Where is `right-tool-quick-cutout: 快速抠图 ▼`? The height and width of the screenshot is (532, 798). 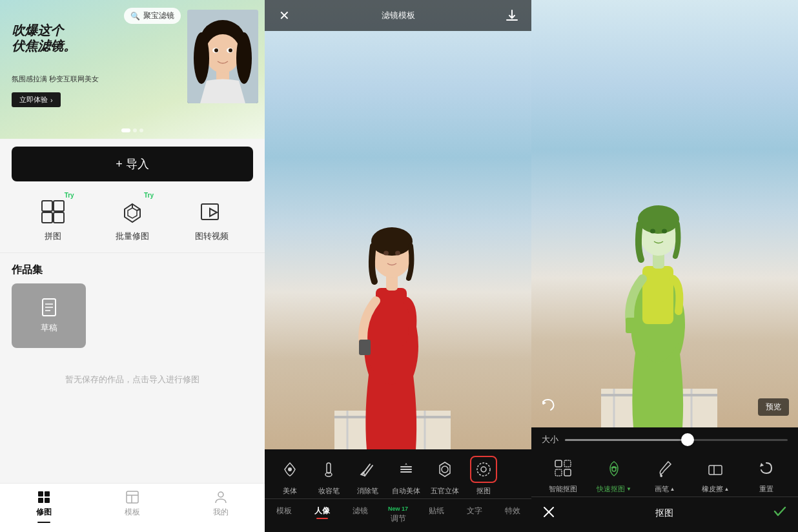 right-tool-quick-cutout: 快速抠图 ▼ is located at coordinates (614, 474).